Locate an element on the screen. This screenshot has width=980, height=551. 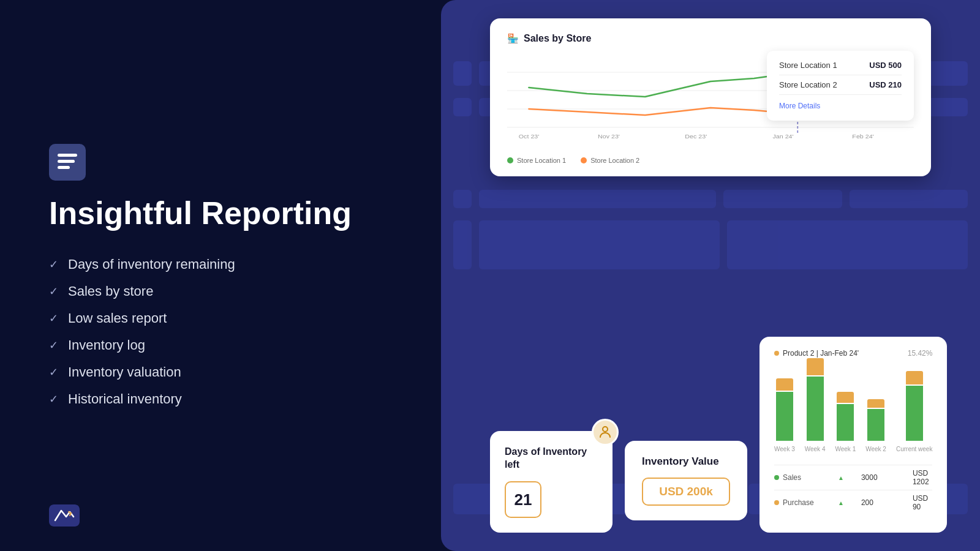
inv-value-amount: USD 200k is located at coordinates (686, 492).